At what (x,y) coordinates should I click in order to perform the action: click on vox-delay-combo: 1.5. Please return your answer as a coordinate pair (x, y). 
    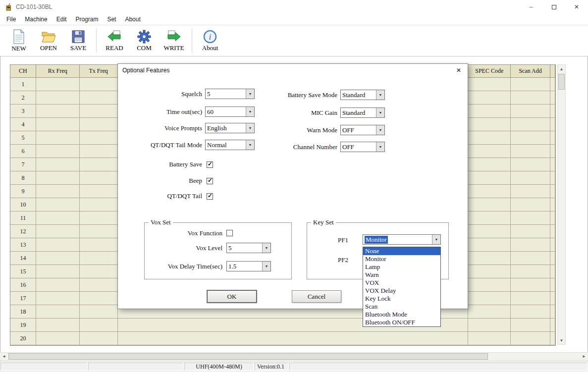
    Looking at the image, I should click on (249, 266).